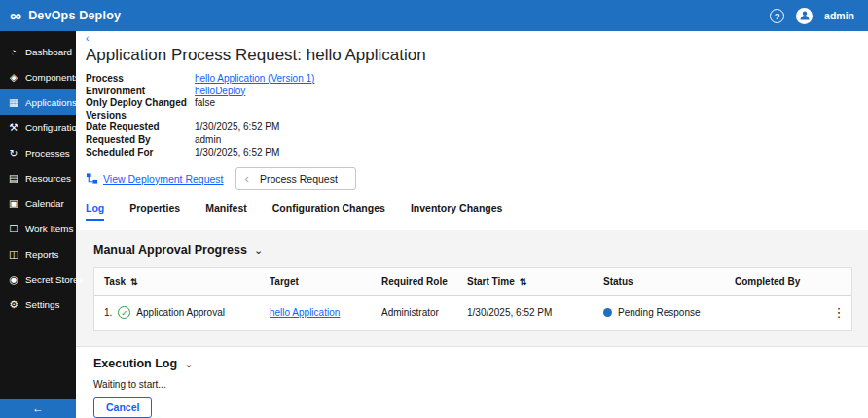  Describe the element at coordinates (14, 228) in the screenshot. I see `work-items-icon: ☐` at that location.